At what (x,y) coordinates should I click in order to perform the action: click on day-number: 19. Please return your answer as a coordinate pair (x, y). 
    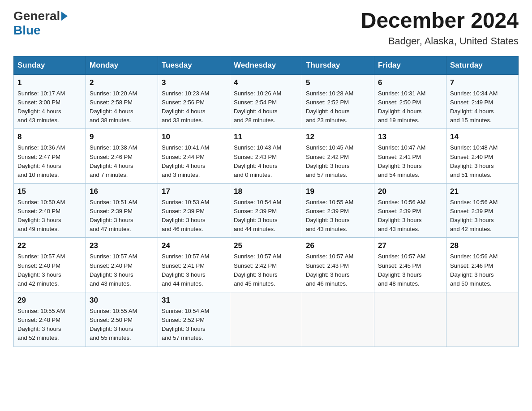
    Looking at the image, I should click on (338, 192).